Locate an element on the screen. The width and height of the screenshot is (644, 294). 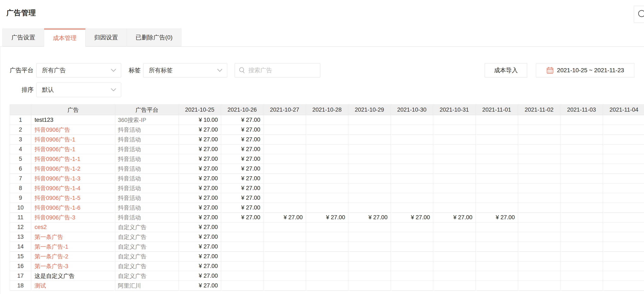
ad-name-cell: 抖音0906广告-1 is located at coordinates (74, 149).